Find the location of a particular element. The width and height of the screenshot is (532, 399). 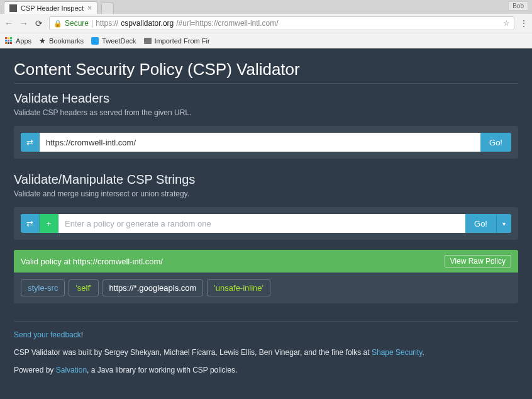

close-icon: × is located at coordinates (89, 8).